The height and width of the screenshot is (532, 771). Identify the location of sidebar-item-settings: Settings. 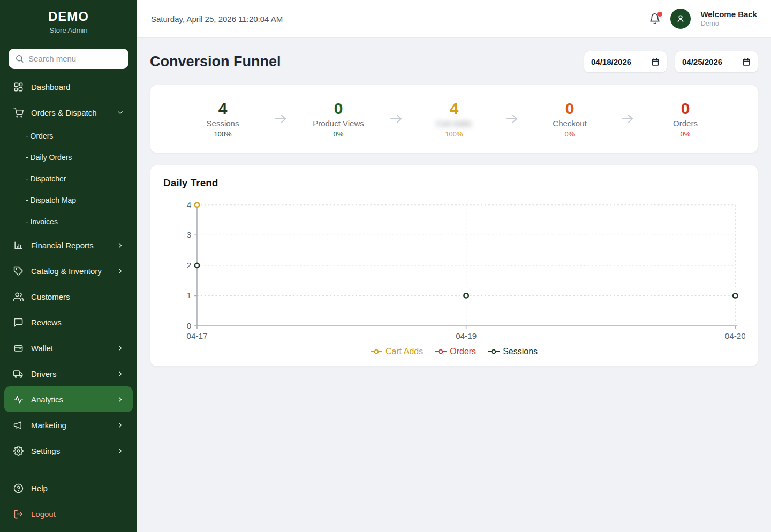
(69, 451).